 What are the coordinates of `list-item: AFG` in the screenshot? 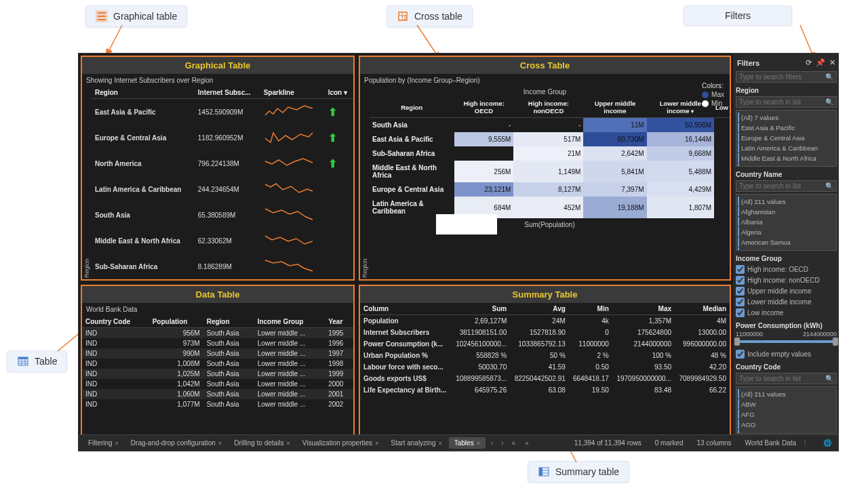 It's located at (787, 414).